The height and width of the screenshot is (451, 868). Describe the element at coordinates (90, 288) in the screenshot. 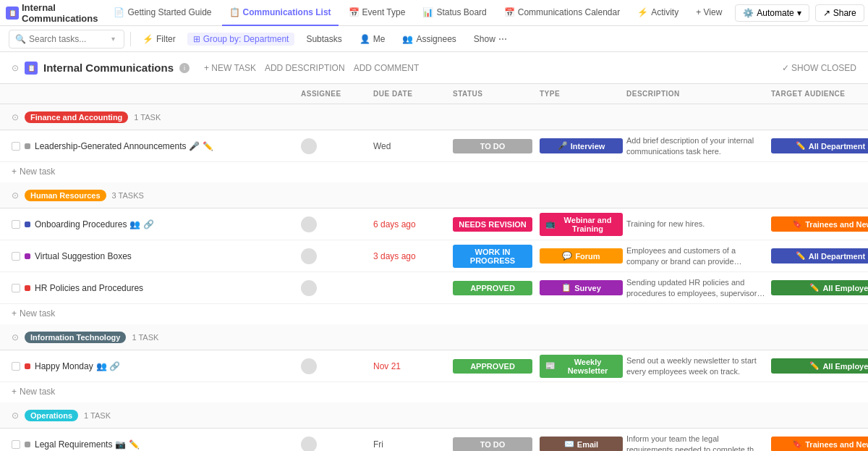

I see `task-name: HR Policies and Procedures` at that location.